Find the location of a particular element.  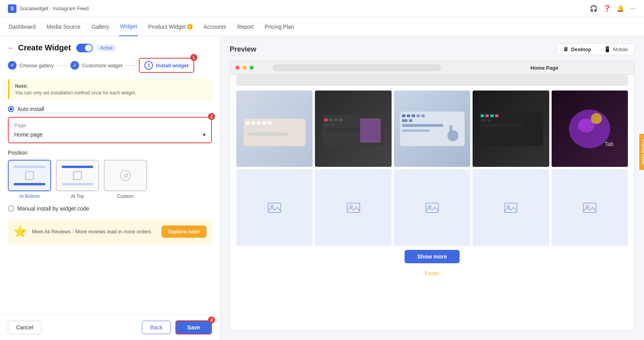

nav-bar: Dashboard Media Source Gallery Widget Pr… is located at coordinates (322, 27).